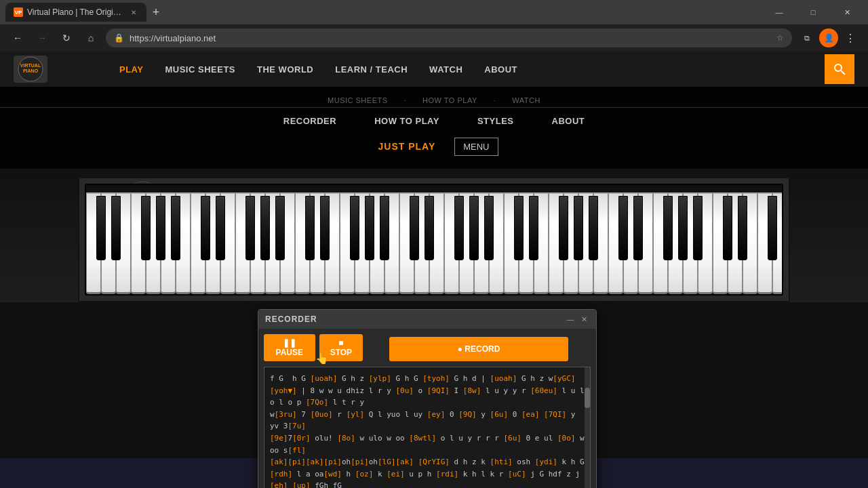 This screenshot has height=488, width=868. What do you see at coordinates (54, 69) in the screenshot?
I see `site-logo: VIRTUAL PIANO` at bounding box center [54, 69].